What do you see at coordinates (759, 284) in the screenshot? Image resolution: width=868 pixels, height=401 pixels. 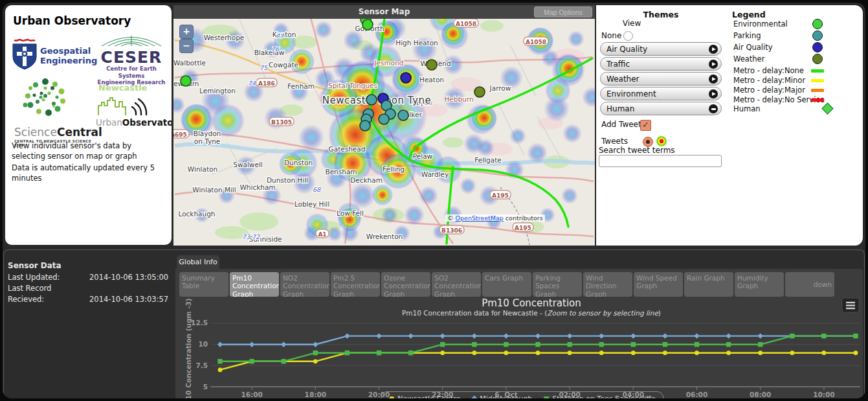 I see `tab-humidity-graph: Humidity Graph` at bounding box center [759, 284].